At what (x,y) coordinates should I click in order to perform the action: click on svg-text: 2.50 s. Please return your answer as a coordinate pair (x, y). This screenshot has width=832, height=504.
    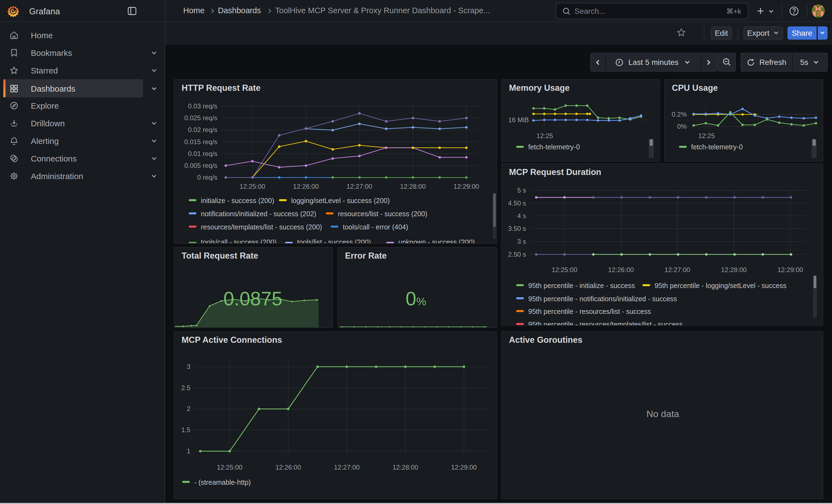
    Looking at the image, I should click on (517, 254).